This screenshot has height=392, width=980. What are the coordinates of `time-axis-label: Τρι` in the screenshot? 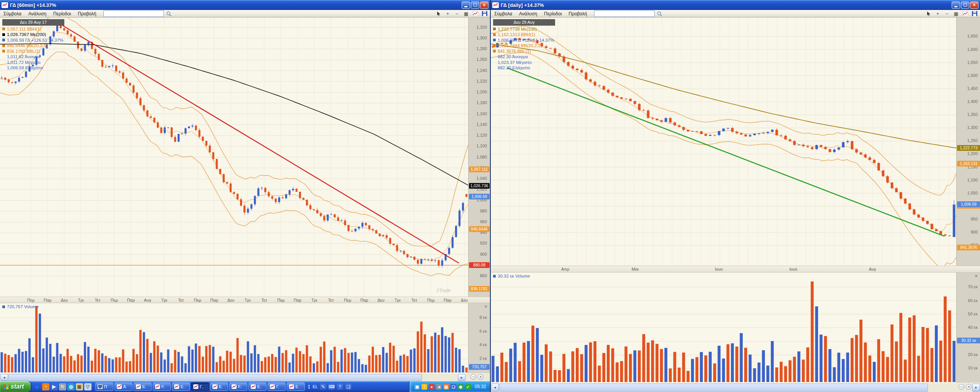 It's located at (248, 300).